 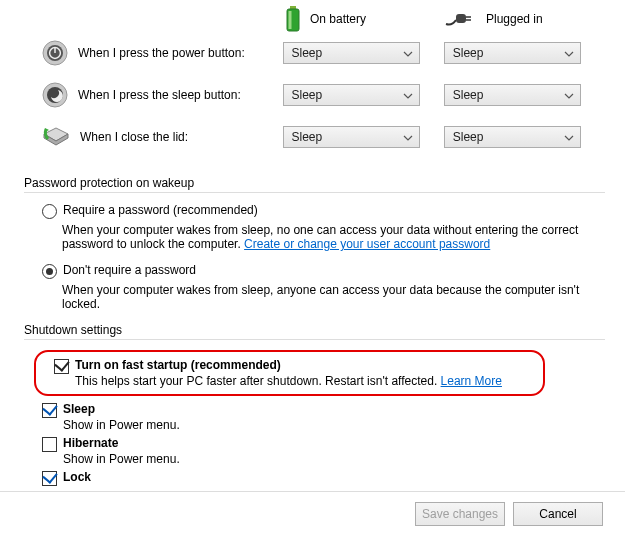 I want to click on header-on-battery: On battery, so click(x=364, y=19).